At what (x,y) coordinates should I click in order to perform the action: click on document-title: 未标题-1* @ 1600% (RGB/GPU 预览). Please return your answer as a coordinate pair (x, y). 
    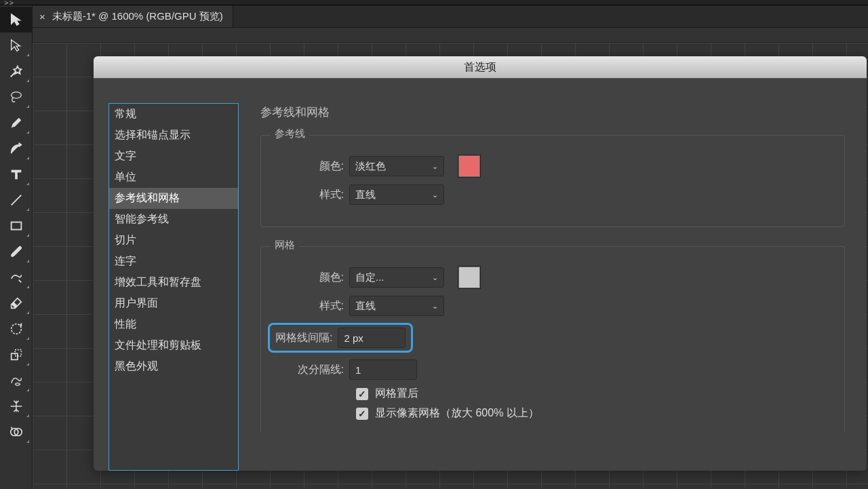
    Looking at the image, I should click on (138, 16).